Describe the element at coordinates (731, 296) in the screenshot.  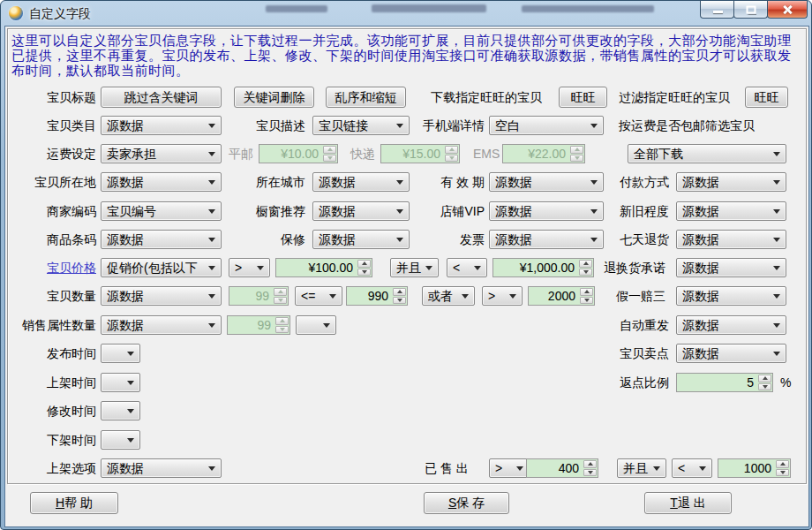
I see `fake-compensation-dropdown: 源数据` at that location.